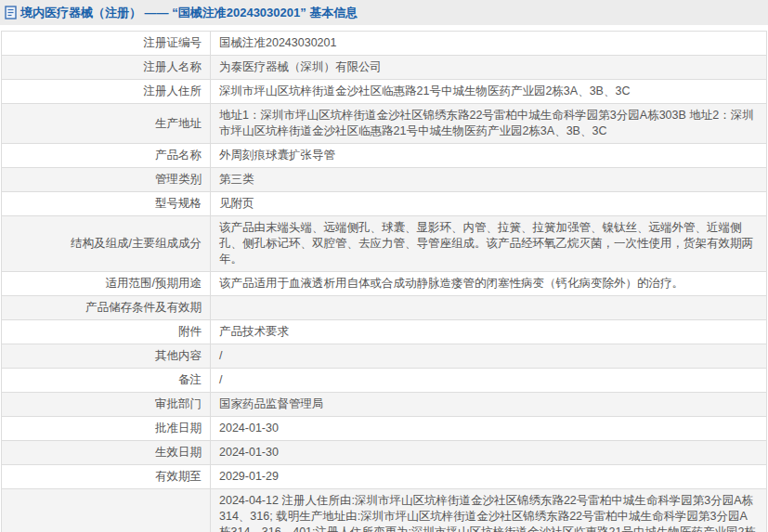 This screenshot has width=768, height=532. I want to click on row-value: 深圳市坪山区坑梓街道金沙社区临惠路21号中城生物医药产业园2栋3A、3B、3C, so click(488, 92).